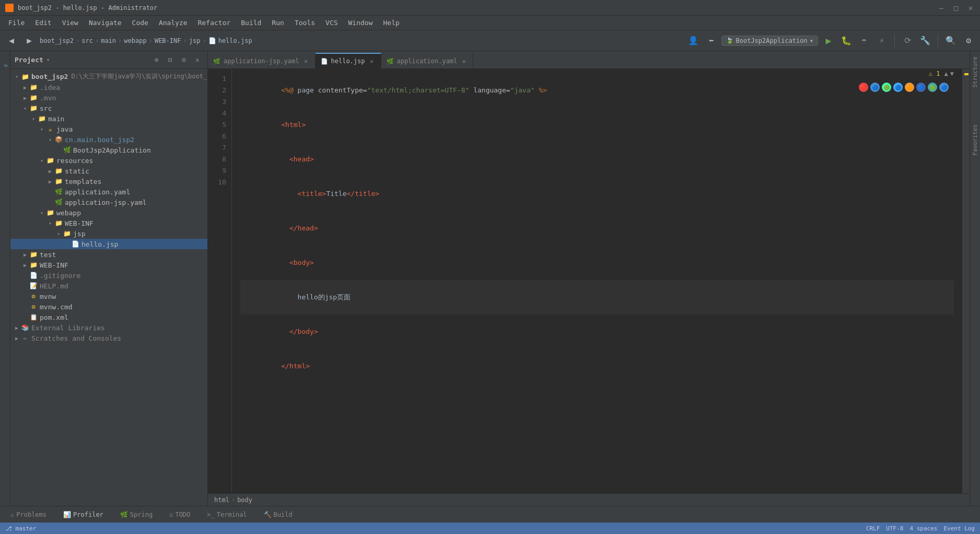  I want to click on event-log-status: Event Log, so click(959, 529).